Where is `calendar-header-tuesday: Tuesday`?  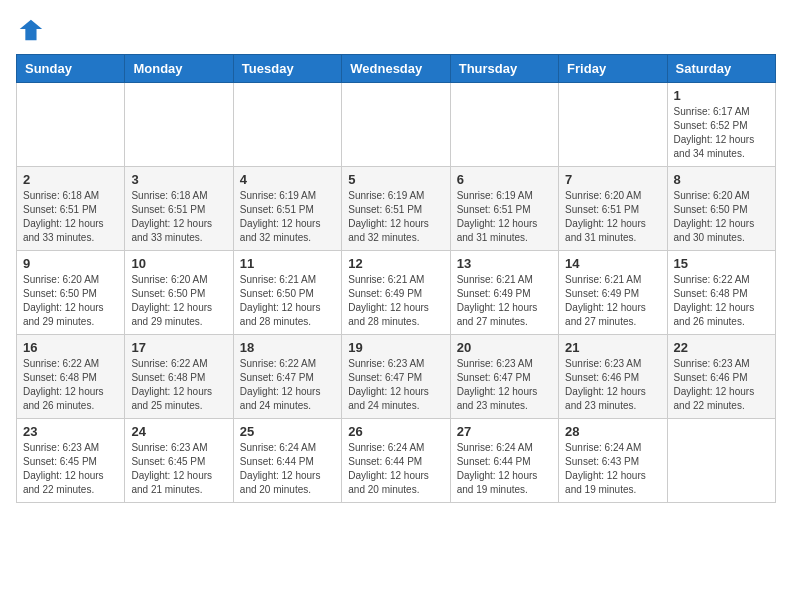
calendar-header-tuesday: Tuesday is located at coordinates (287, 69).